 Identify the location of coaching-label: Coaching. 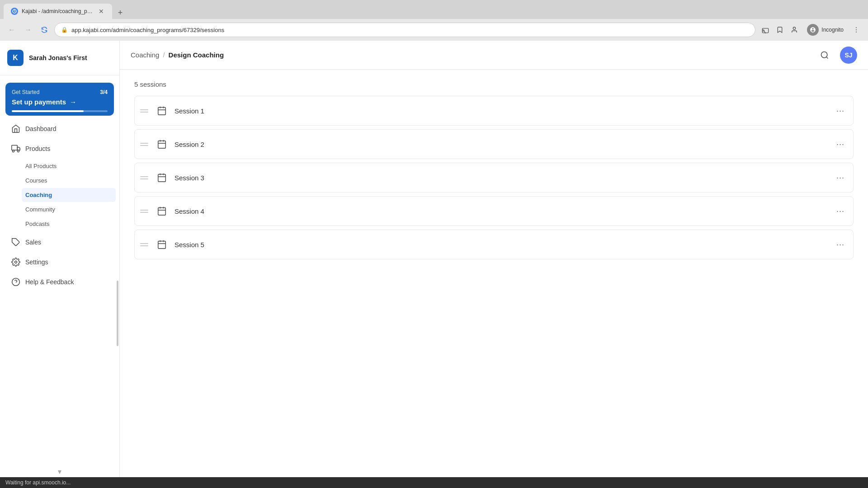
(39, 195).